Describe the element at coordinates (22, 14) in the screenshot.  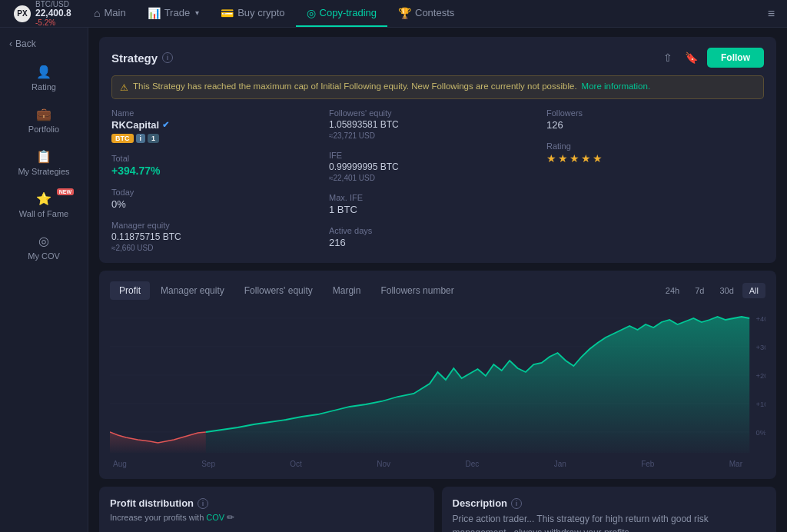
I see `brand-icon: PX` at that location.